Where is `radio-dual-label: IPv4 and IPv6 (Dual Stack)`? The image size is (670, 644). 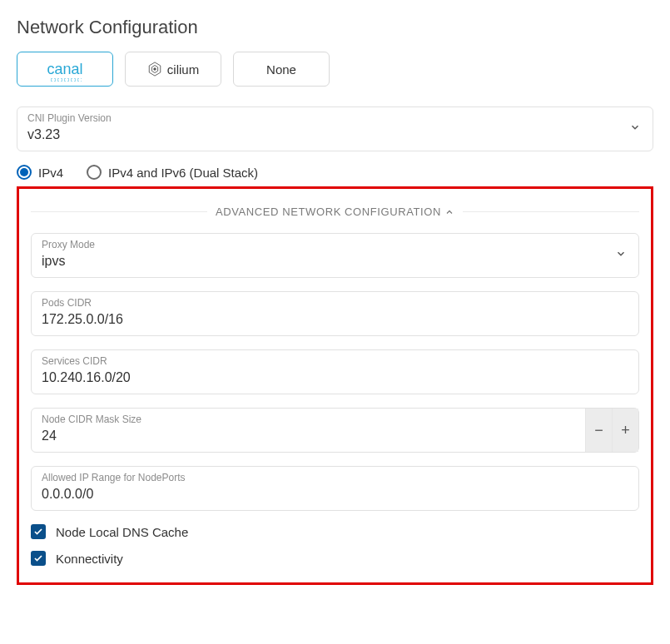 radio-dual-label: IPv4 and IPv6 (Dual Stack) is located at coordinates (183, 173).